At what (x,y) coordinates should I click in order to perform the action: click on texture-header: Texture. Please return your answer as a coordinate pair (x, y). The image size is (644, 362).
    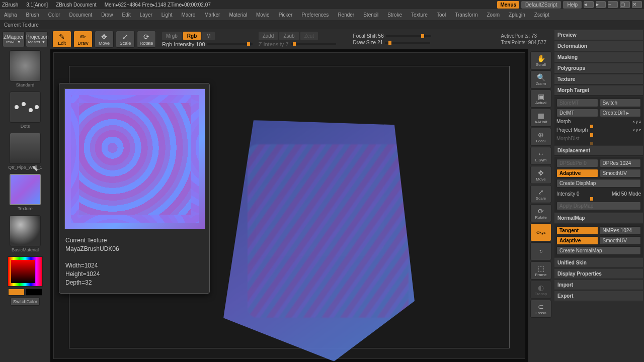
    Looking at the image, I should click on (599, 79).